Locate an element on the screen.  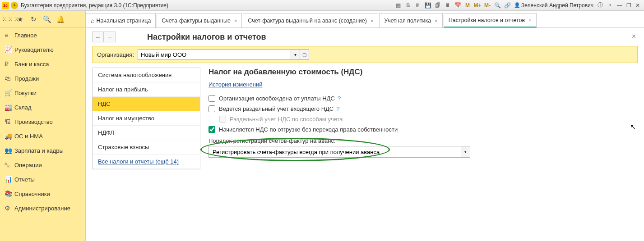
sidebar-item-icon: 🏗 is located at coordinates (9, 122).